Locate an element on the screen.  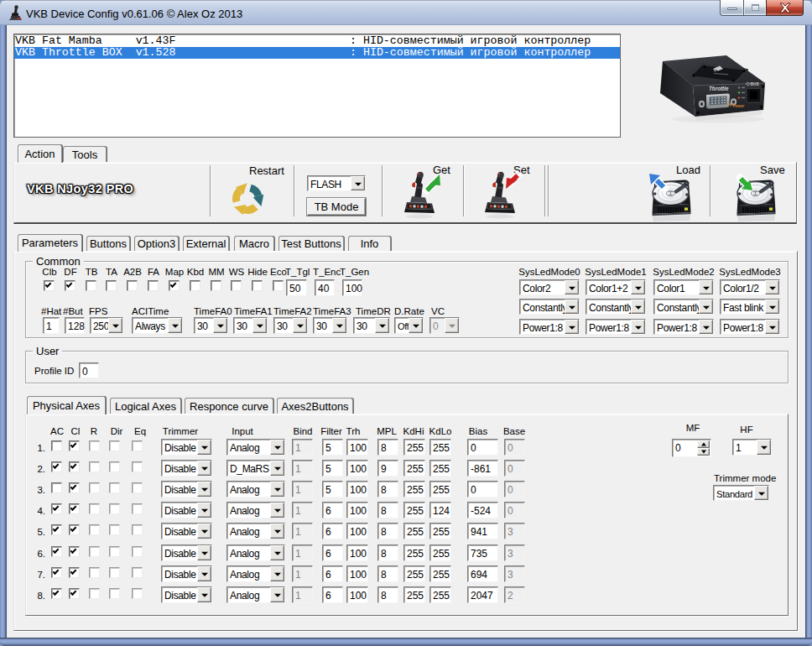
svg-text: Throttle is located at coordinates (719, 89).